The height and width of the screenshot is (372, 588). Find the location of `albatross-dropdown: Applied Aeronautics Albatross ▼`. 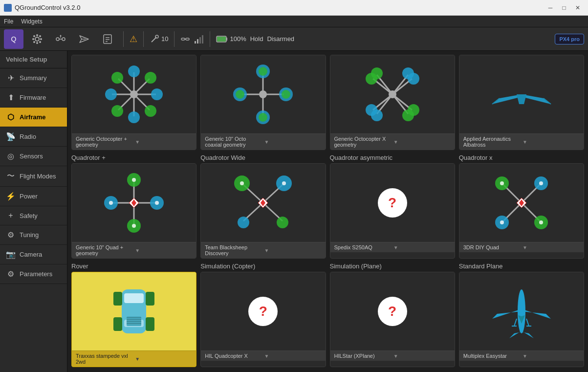

albatross-dropdown: Applied Aeronautics Albatross ▼ is located at coordinates (522, 142).